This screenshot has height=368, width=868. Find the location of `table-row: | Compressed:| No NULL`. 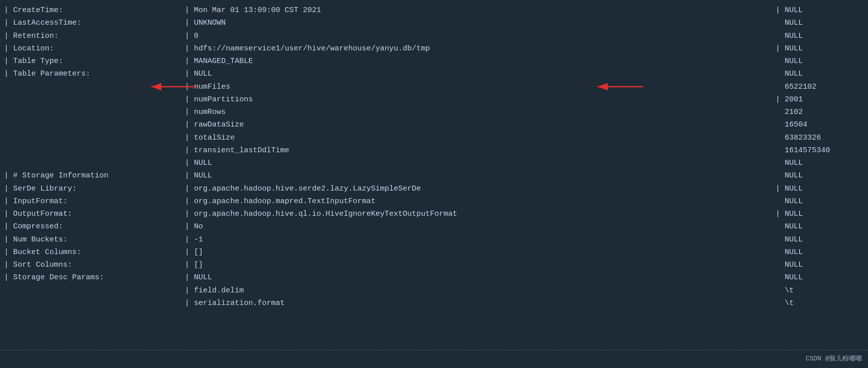

table-row: | Compressed:| No NULL is located at coordinates (434, 227).